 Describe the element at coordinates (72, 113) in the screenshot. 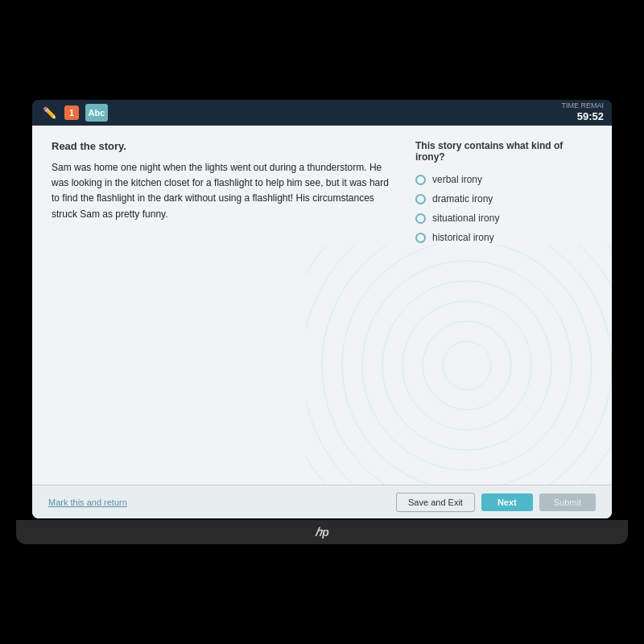

I see `question-badge: 1` at that location.